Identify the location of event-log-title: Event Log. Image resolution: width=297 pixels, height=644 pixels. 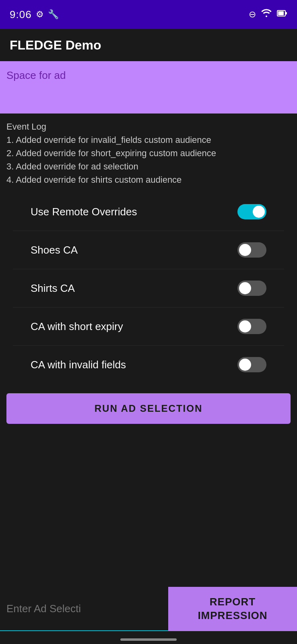
(27, 126).